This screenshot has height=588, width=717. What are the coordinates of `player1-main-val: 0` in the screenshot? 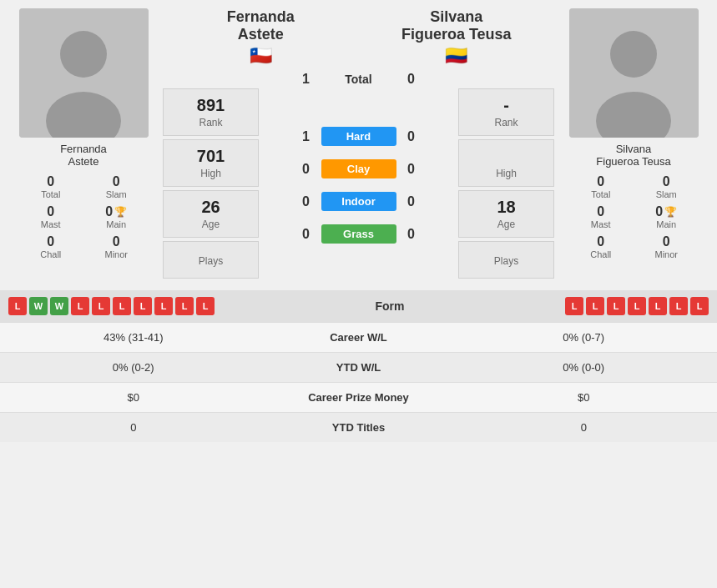 It's located at (109, 212).